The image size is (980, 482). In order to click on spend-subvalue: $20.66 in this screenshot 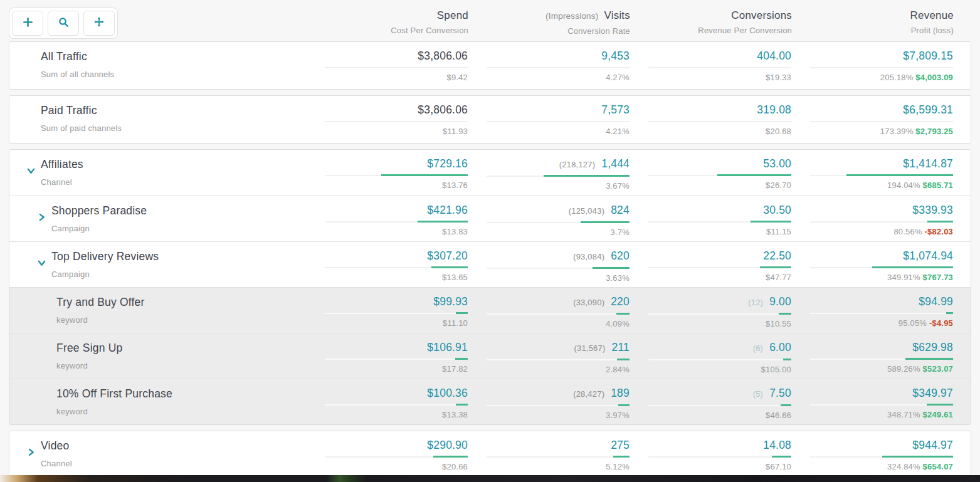, I will do `click(387, 466)`.